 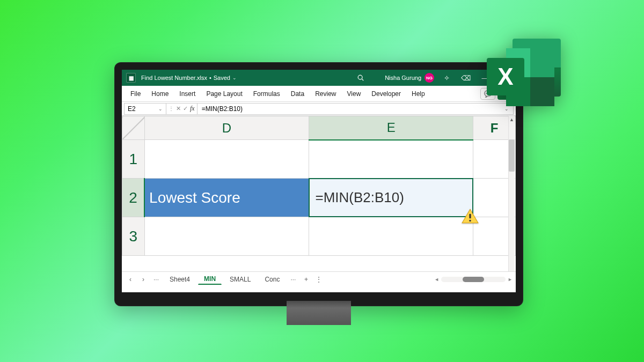 What do you see at coordinates (429, 78) in the screenshot?
I see `user-avatar: NG` at bounding box center [429, 78].